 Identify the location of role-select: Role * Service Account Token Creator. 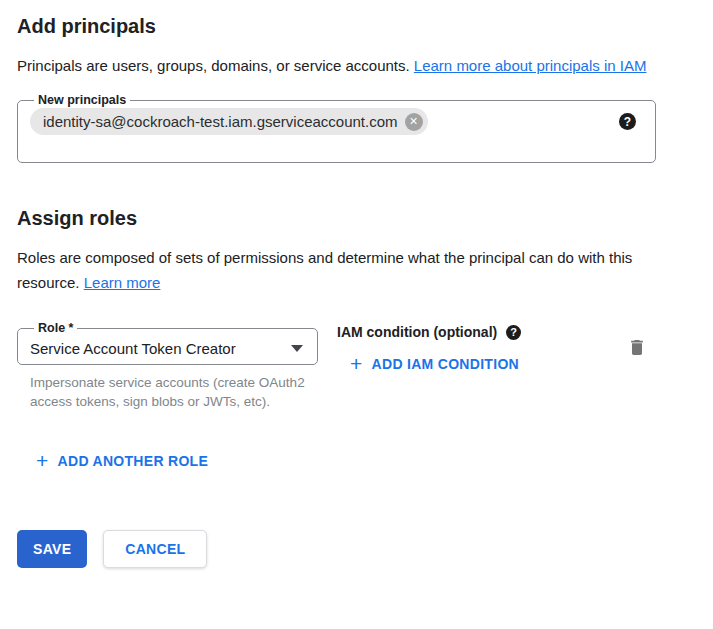
(168, 343).